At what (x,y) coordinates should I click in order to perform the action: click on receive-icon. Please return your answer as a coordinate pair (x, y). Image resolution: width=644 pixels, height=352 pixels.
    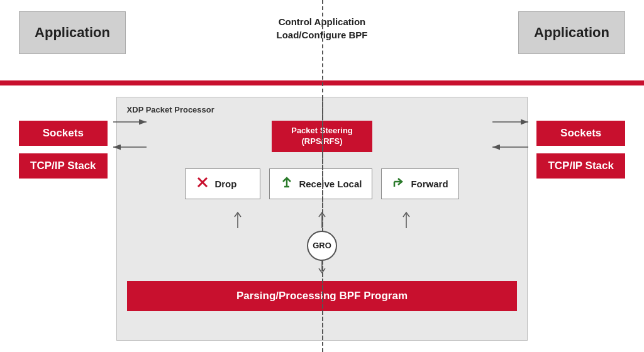
    Looking at the image, I should click on (287, 184).